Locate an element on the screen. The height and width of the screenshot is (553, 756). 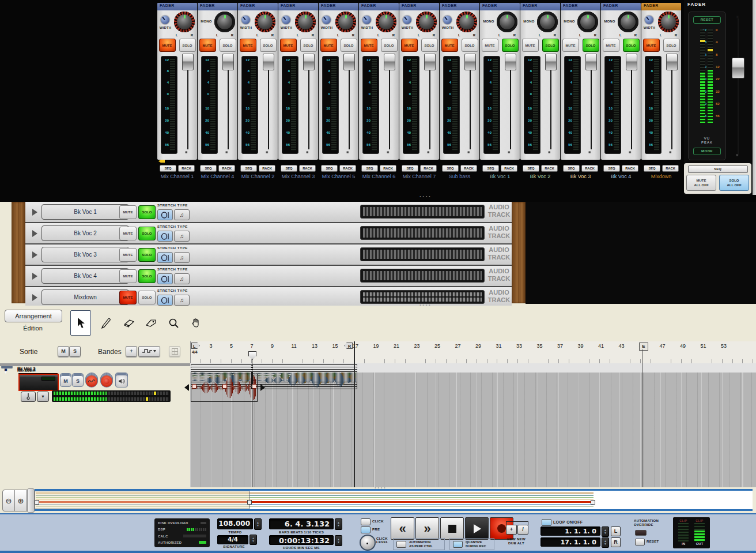
track-lane is located at coordinates (473, 371).